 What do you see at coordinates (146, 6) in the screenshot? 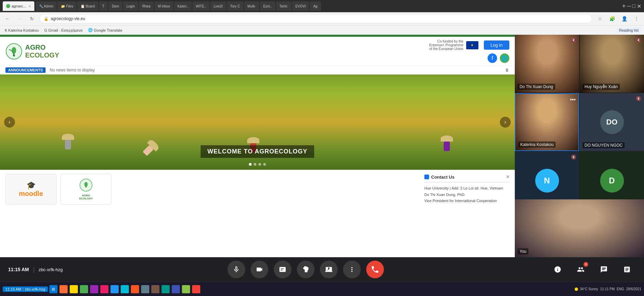
I see `tab-rhea: Rhea` at bounding box center [146, 6].